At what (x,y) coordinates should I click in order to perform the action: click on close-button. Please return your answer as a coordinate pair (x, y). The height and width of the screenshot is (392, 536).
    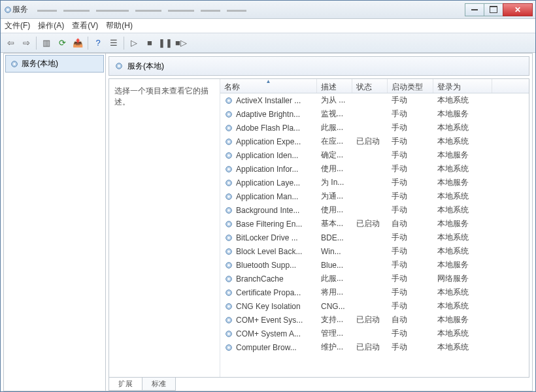
    Looking at the image, I should click on (518, 10).